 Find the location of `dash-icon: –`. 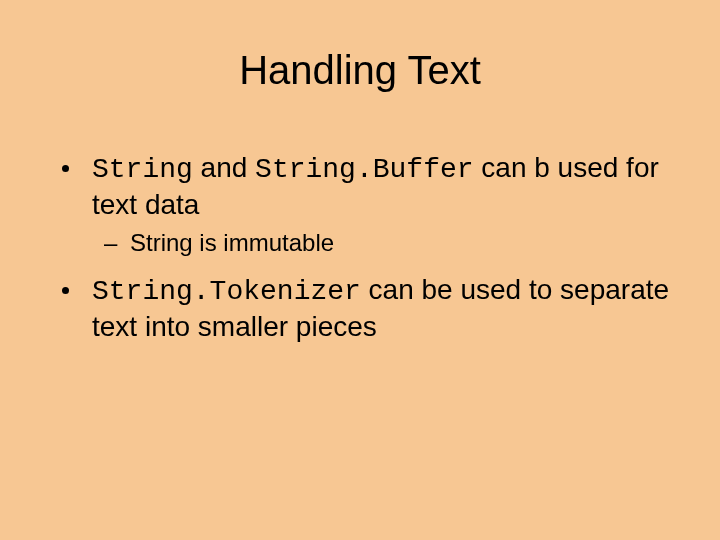

dash-icon: – is located at coordinates (110, 243).